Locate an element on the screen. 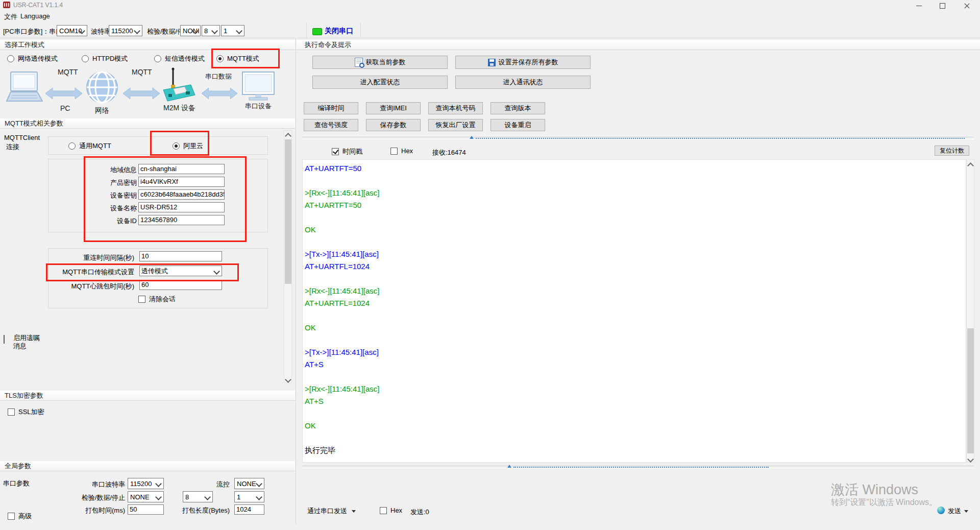 This screenshot has height=530, width=980. small-command-button-3: 查询版本 is located at coordinates (518, 108).